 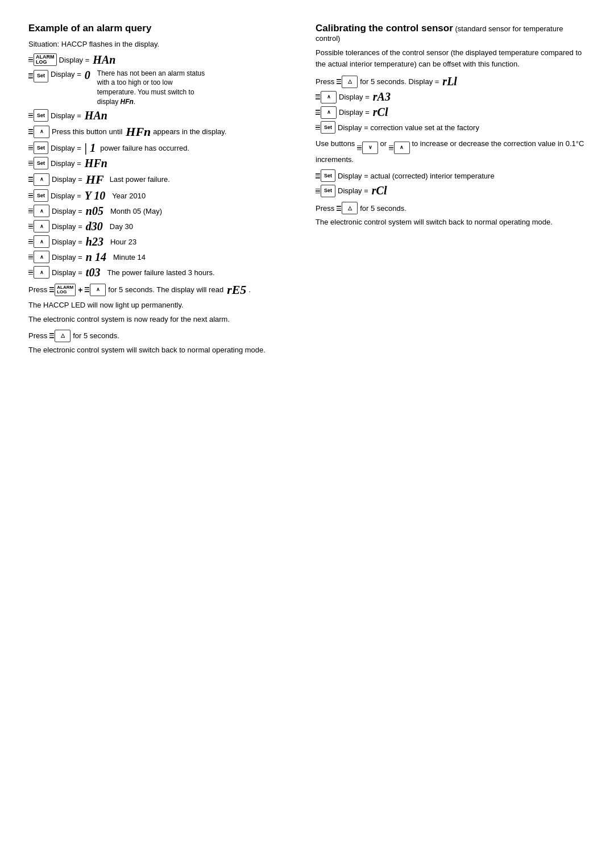 I want to click on right-row-4: Set Display = correction value set at th…, so click(x=450, y=127).